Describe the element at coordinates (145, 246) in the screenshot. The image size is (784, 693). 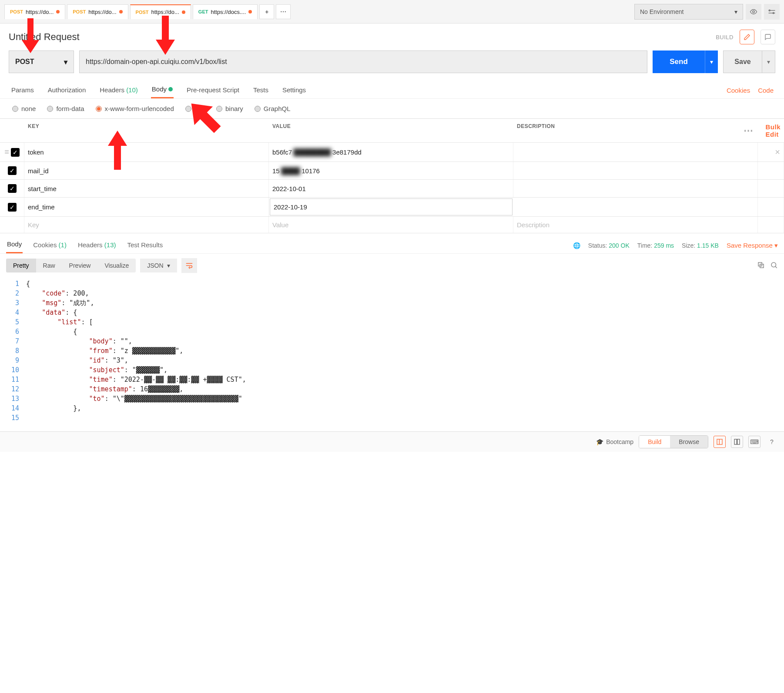
I see `resp-tab-testresults: Test Results` at that location.